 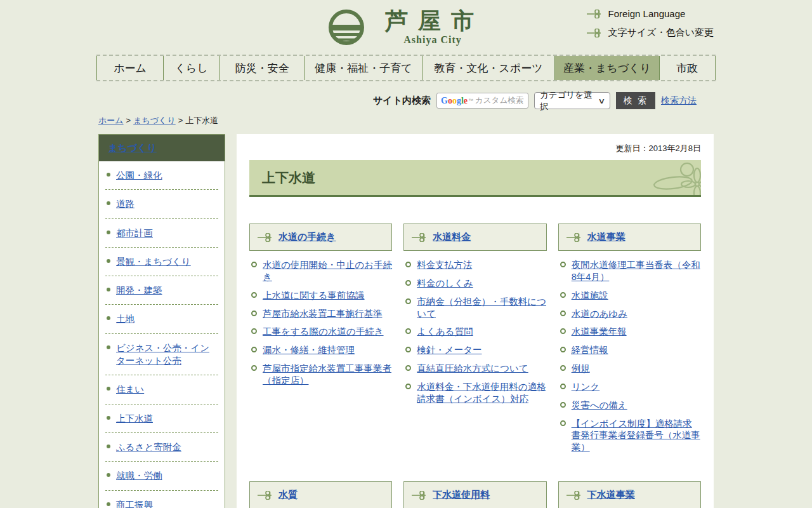 What do you see at coordinates (322, 271) in the screenshot?
I see `list-item: 水道の使用開始・中止のお手続き` at bounding box center [322, 271].